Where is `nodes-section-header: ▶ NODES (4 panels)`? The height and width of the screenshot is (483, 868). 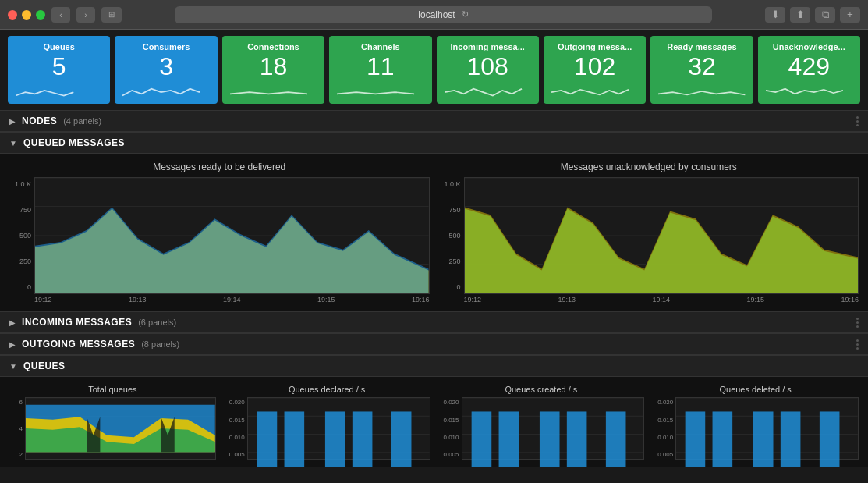 nodes-section-header: ▶ NODES (4 panels) is located at coordinates (434, 121).